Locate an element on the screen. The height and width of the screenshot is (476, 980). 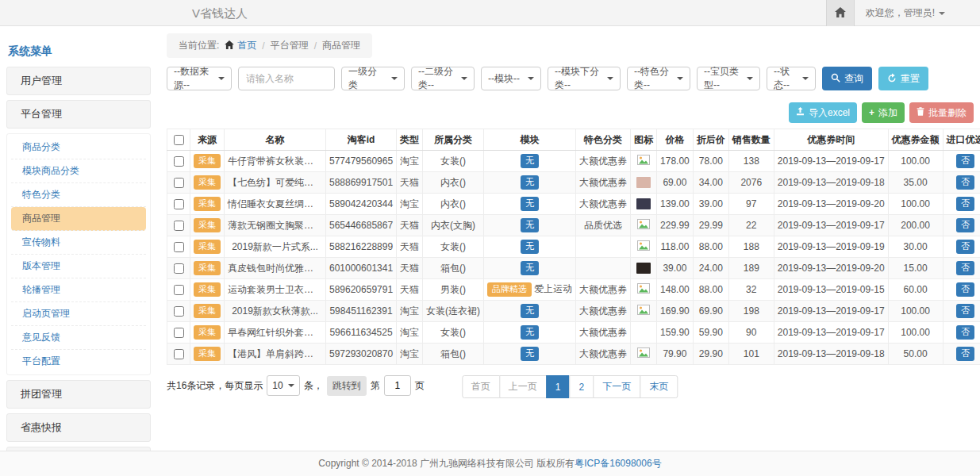
reset-label: 重置 is located at coordinates (910, 79).